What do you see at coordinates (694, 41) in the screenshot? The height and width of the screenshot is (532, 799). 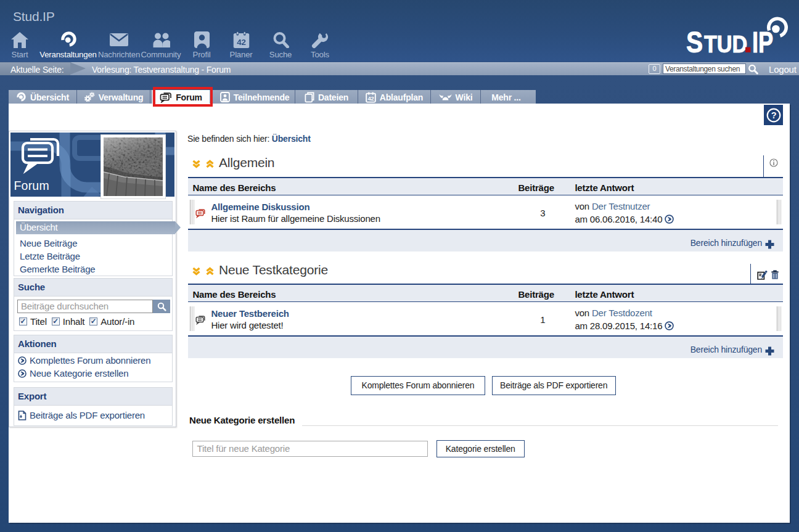 I see `svg-text: S` at bounding box center [694, 41].